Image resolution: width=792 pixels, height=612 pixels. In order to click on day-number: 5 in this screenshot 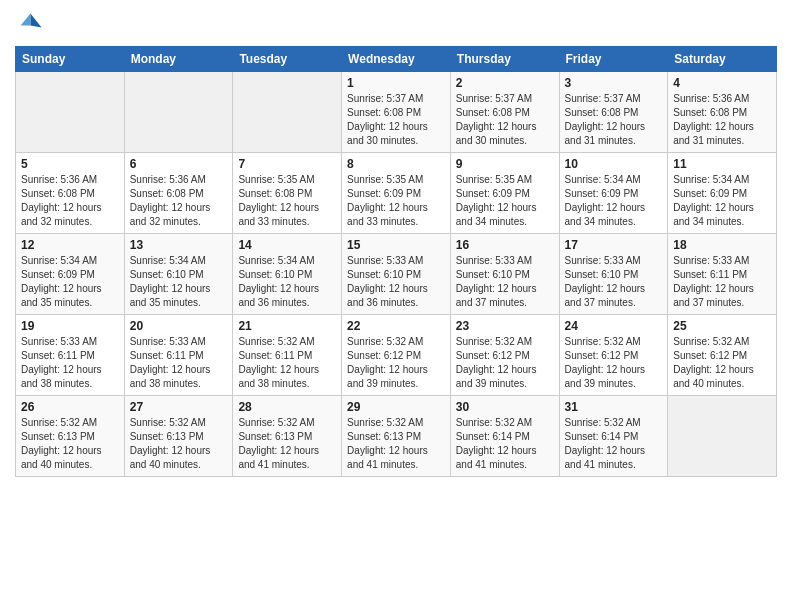, I will do `click(70, 164)`.